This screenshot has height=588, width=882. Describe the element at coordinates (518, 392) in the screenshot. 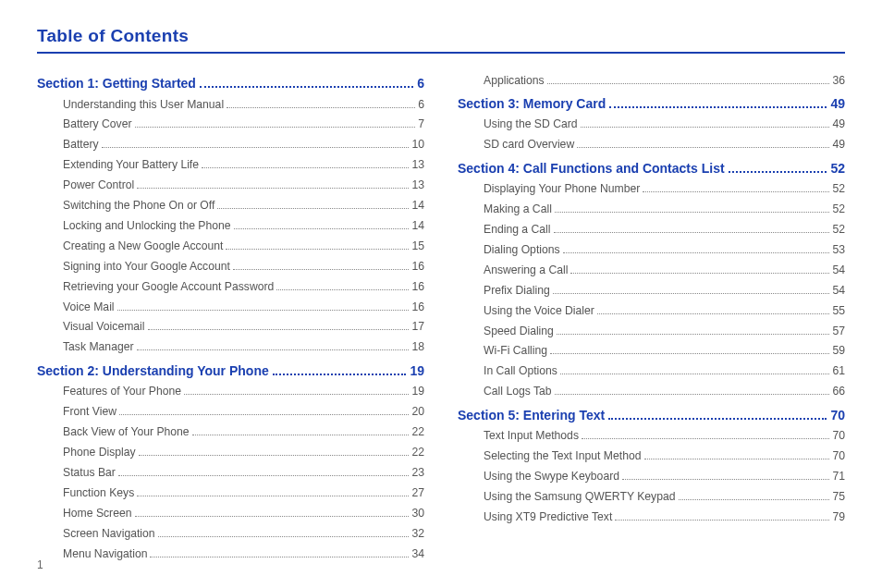

I see `toc-entry-label: Call Logs Tab` at that location.